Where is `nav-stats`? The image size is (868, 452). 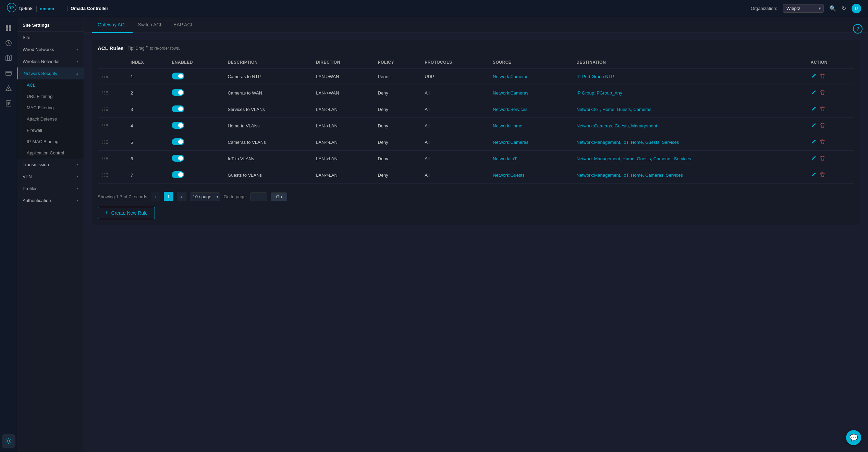 nav-stats is located at coordinates (9, 43).